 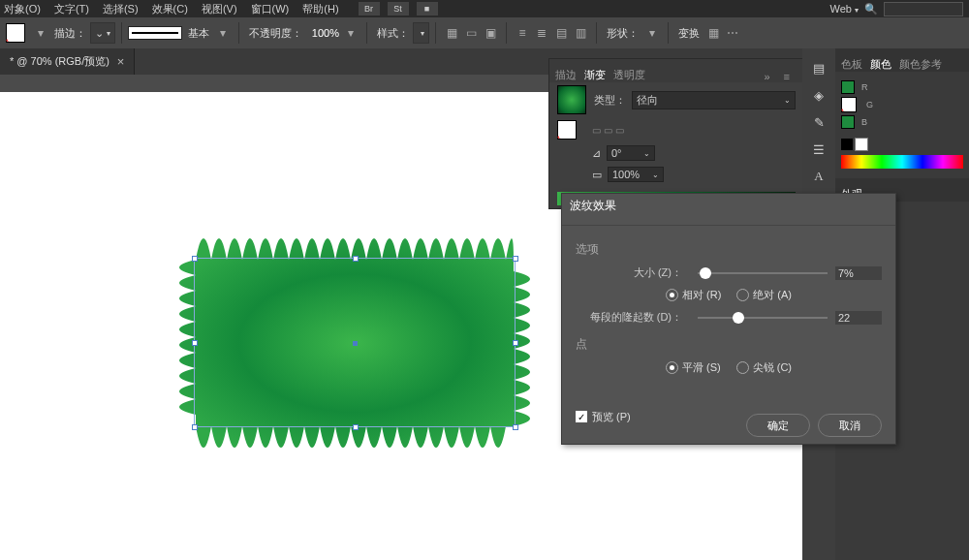 I want to click on dialog-title: 波纹效果, so click(x=729, y=209).